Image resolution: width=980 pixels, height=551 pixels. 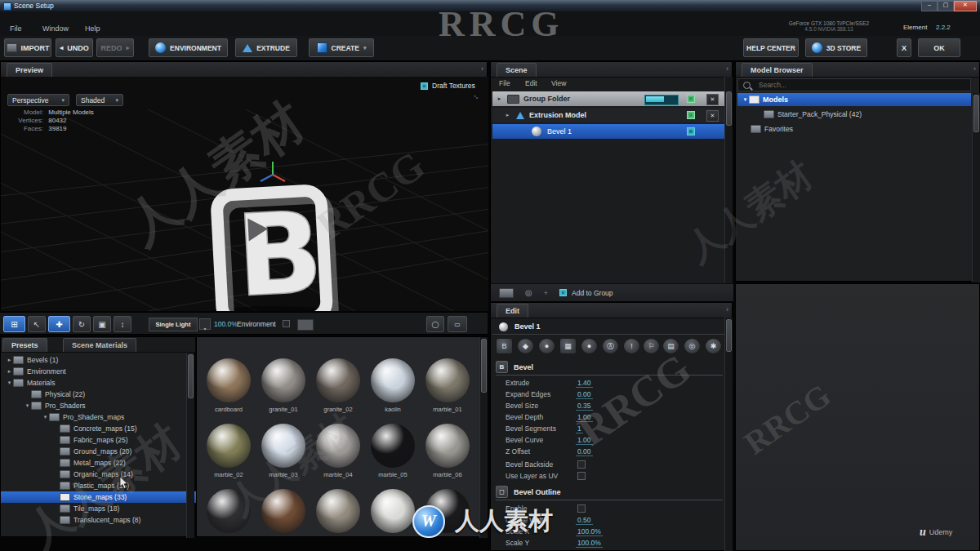 What do you see at coordinates (393, 385) in the screenshot?
I see `material-thumb: kaolin` at bounding box center [393, 385].